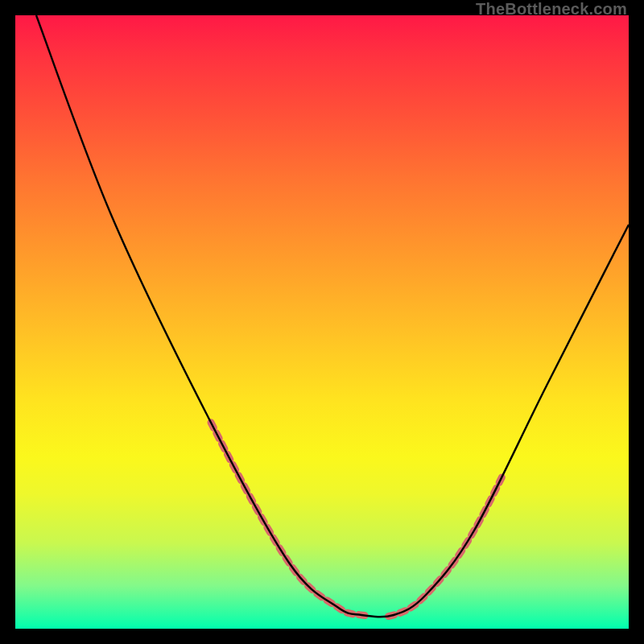  What do you see at coordinates (356, 520) in the screenshot?
I see `chart-highlight-dashes` at bounding box center [356, 520].